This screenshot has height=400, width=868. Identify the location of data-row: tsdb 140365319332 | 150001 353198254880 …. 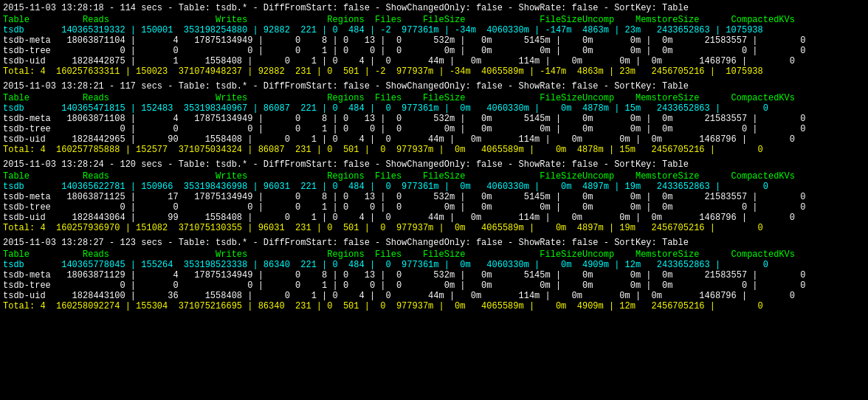
(434, 30).